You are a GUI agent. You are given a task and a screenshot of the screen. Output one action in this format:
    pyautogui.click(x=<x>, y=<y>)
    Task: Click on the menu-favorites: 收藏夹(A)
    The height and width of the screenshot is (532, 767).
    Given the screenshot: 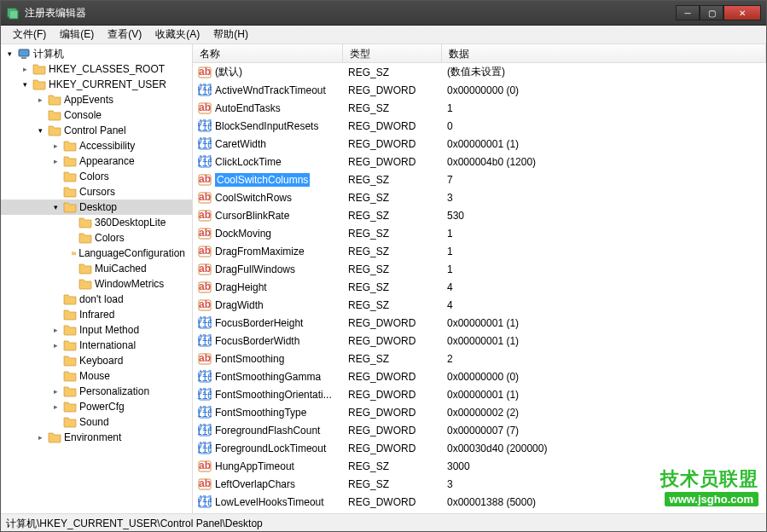 What is the action you would take?
    pyautogui.click(x=177, y=34)
    